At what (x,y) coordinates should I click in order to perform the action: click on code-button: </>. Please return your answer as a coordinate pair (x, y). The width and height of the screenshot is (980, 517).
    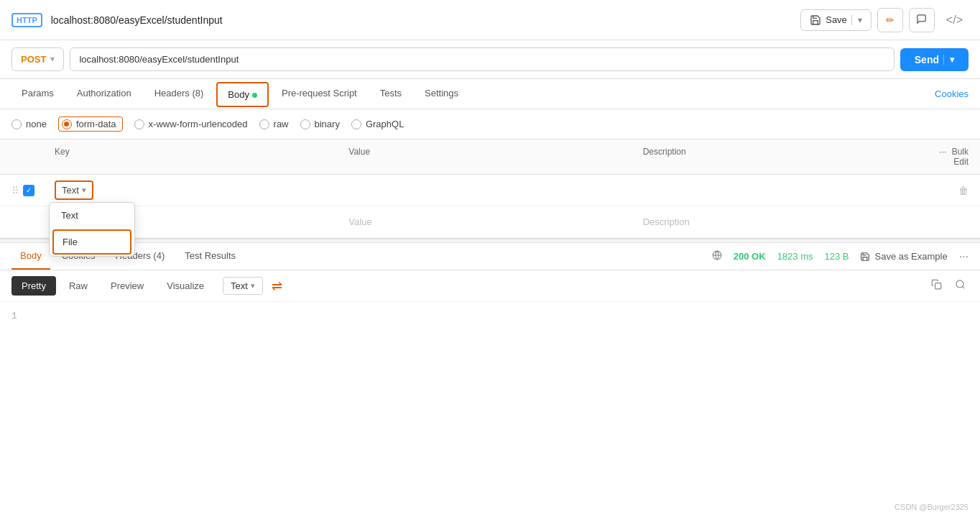
    Looking at the image, I should click on (954, 20).